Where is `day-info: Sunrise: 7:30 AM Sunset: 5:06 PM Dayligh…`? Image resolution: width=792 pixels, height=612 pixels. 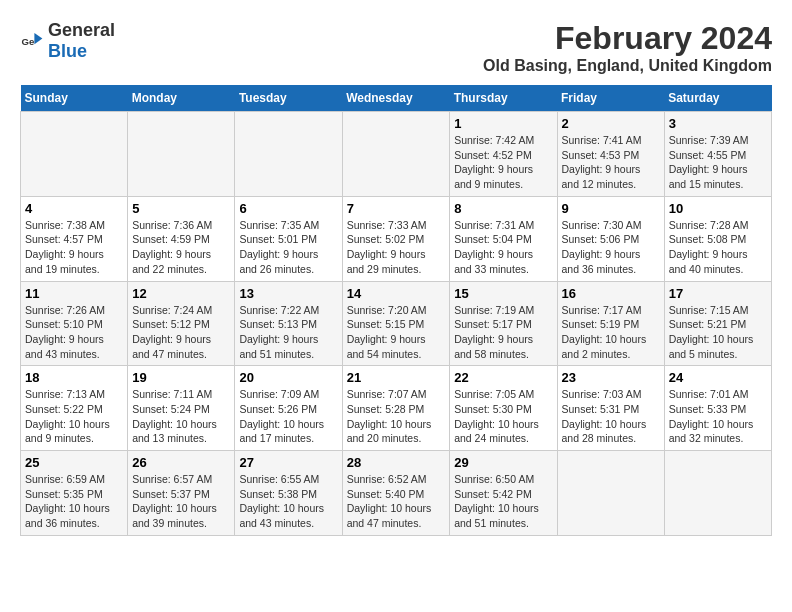 day-info: Sunrise: 7:30 AM Sunset: 5:06 PM Dayligh… is located at coordinates (611, 248).